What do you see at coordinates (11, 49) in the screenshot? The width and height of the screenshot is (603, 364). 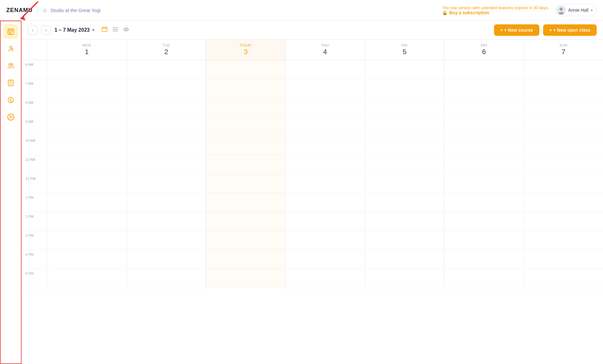 I see `sidebar-item-classes` at bounding box center [11, 49].